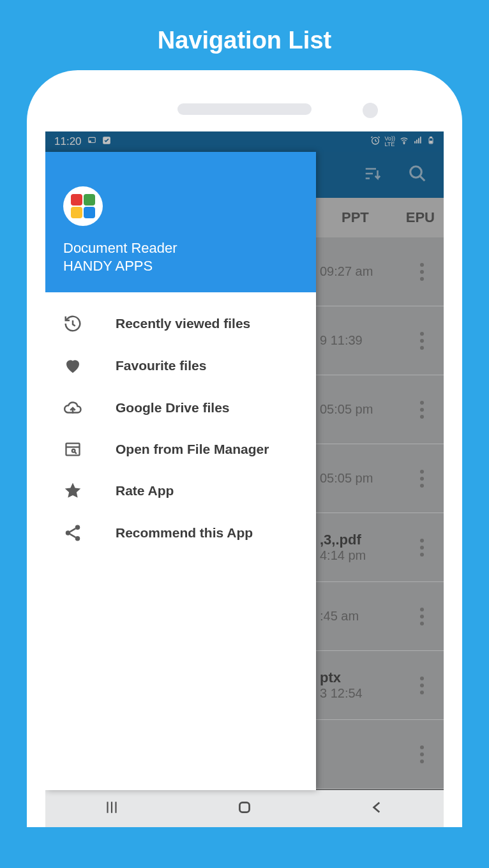 The width and height of the screenshot is (489, 868). What do you see at coordinates (389, 142) in the screenshot?
I see `volte-icon: Vo))LTE` at bounding box center [389, 142].